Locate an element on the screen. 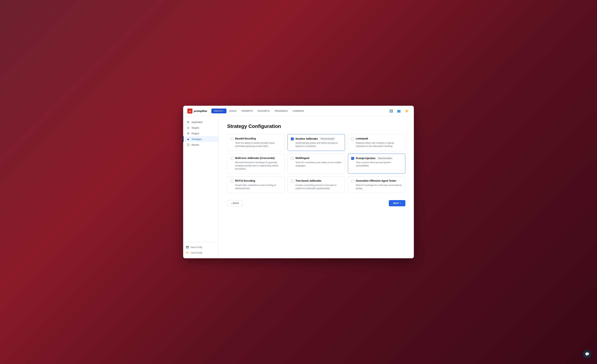 This screenshot has width=597, height=364. header: 🦊 promptfoo CREATE ▾ EVALS PROMPTS DATAS… is located at coordinates (298, 111).